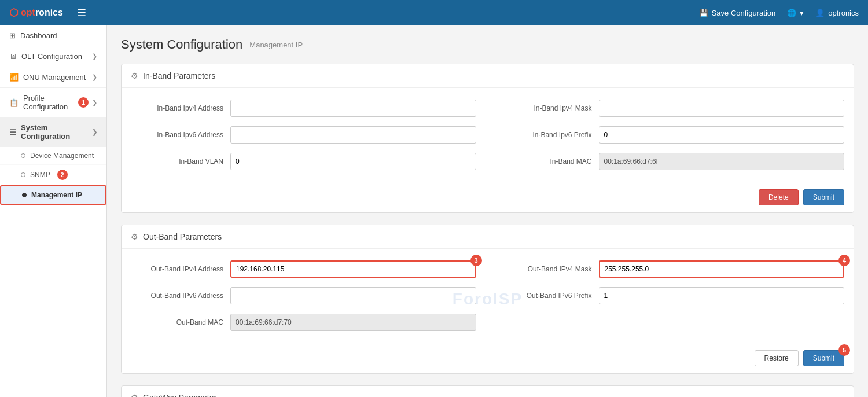 This screenshot has height=397, width=868. What do you see at coordinates (82, 13) in the screenshot?
I see `hamburger-button: ☰` at bounding box center [82, 13].